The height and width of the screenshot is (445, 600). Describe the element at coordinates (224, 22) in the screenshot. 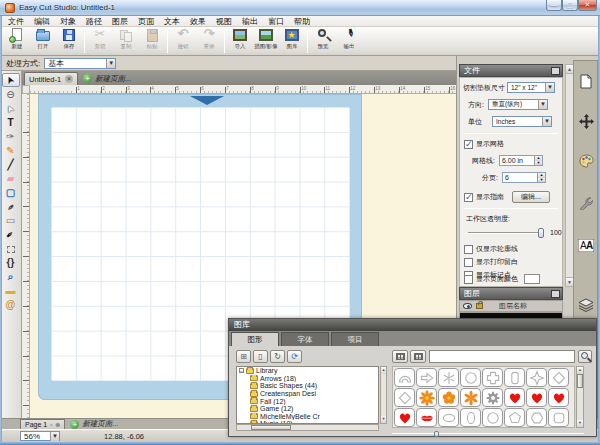

I see `menu-item-9: 视图` at that location.